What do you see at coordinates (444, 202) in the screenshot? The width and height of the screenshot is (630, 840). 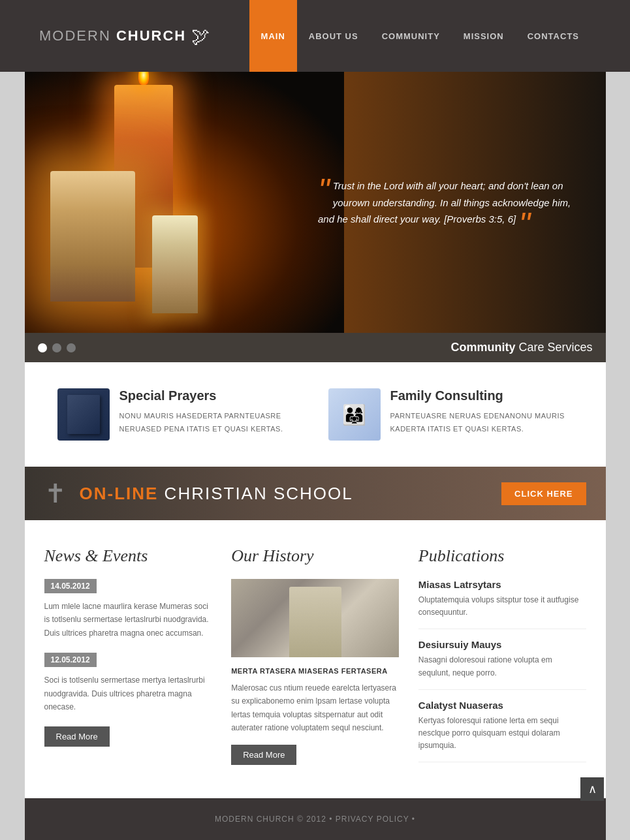 I see `quote-text: Trust in the Lord with all your heart; a…` at bounding box center [444, 202].